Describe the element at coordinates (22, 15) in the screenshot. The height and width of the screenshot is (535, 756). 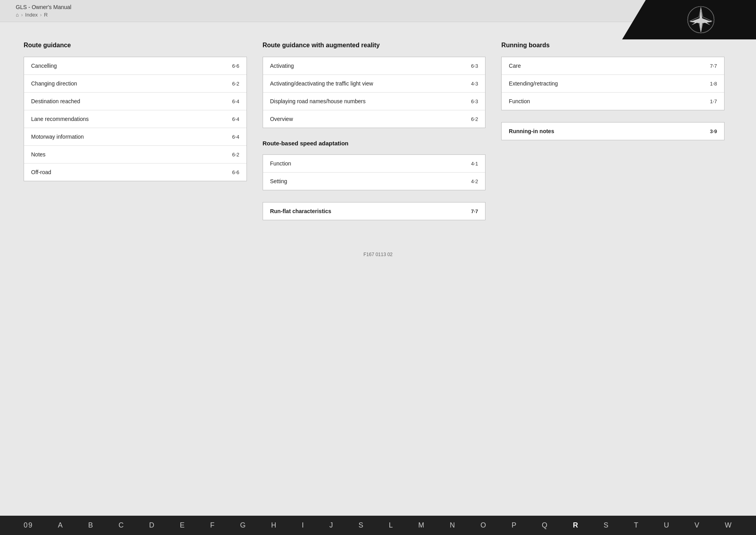
I see `breadcrumb-sep-1: ›` at that location.